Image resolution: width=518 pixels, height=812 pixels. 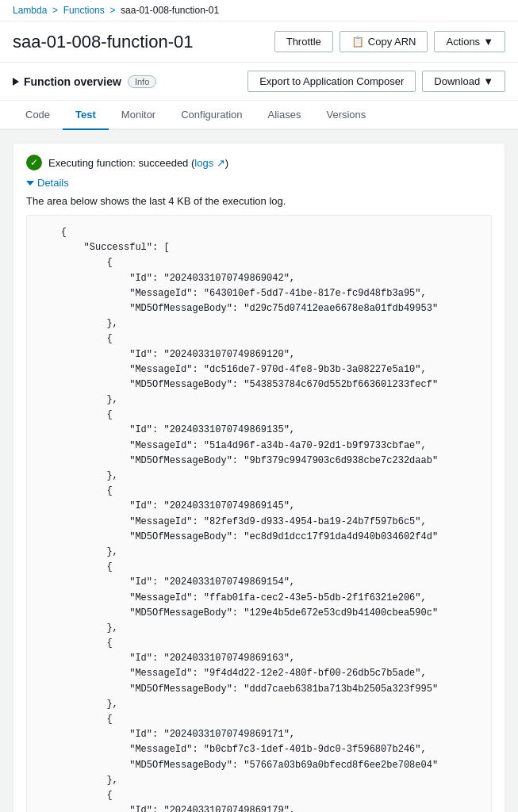 What do you see at coordinates (332, 81) in the screenshot?
I see `export-to-composer-button: Export to Application Composer` at bounding box center [332, 81].